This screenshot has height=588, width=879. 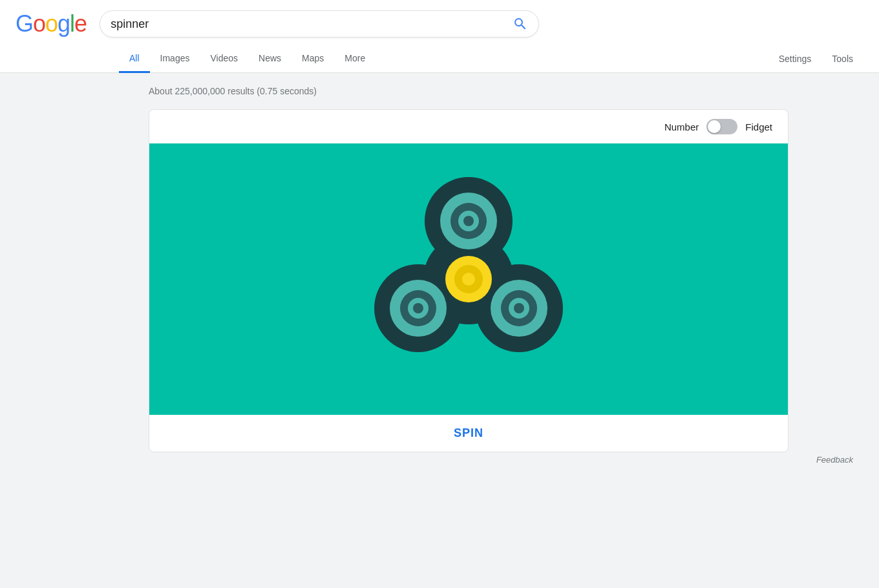 What do you see at coordinates (520, 24) in the screenshot?
I see `search-button` at bounding box center [520, 24].